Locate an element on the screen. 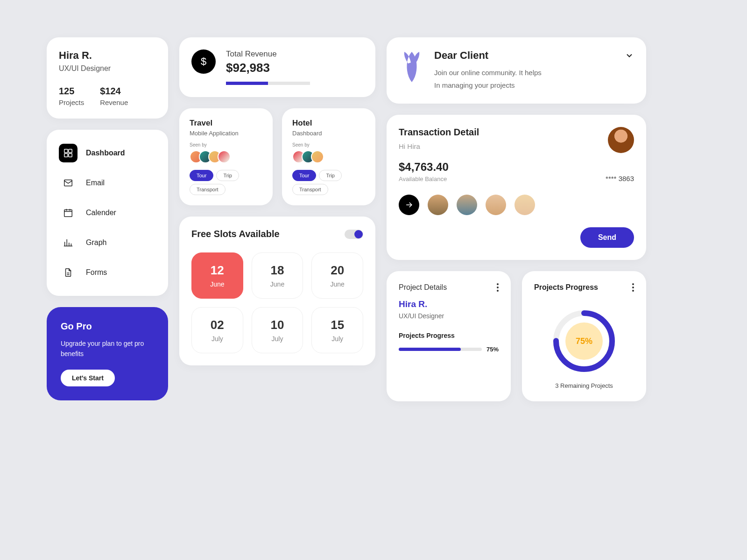 Image resolution: width=747 pixels, height=560 pixels. slot-day: 18 is located at coordinates (277, 271).